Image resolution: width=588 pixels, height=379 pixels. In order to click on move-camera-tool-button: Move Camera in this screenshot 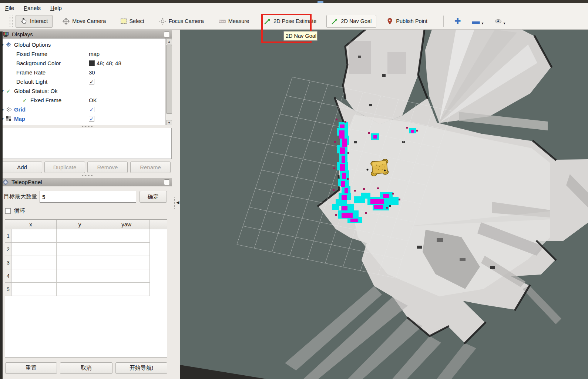, I will do `click(84, 21)`.